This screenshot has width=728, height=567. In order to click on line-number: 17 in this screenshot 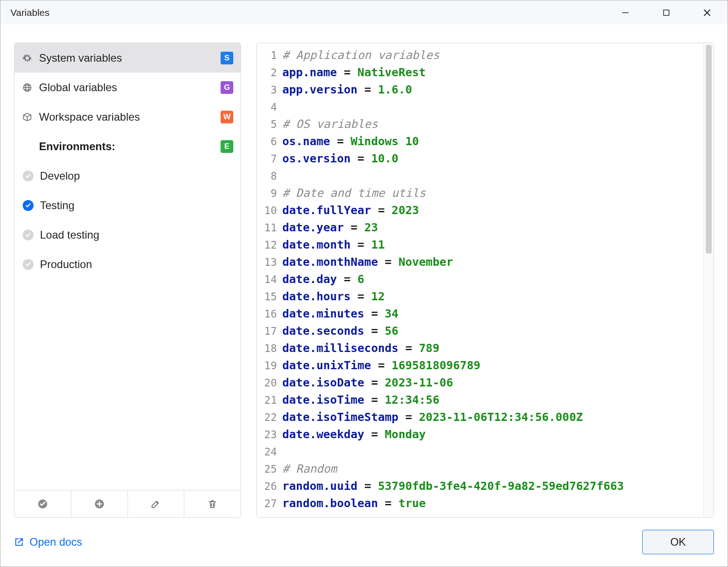, I will do `click(270, 331)`.